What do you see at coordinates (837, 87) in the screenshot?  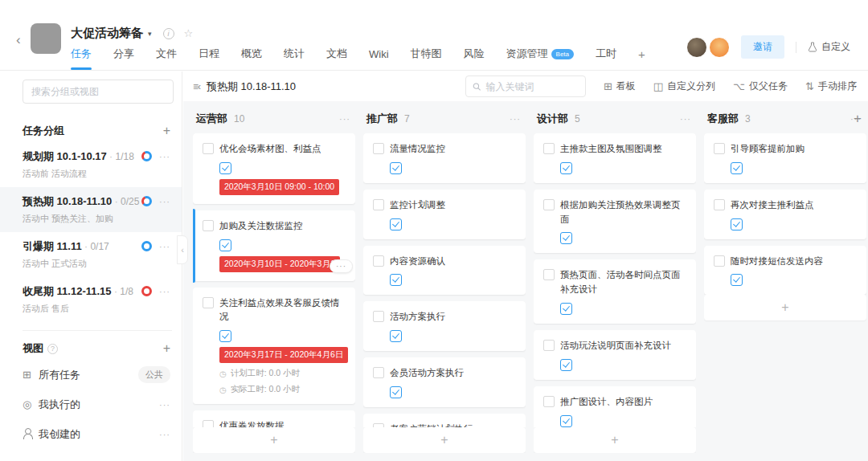 I see `manual-sort-label: 手动排序` at bounding box center [837, 87].